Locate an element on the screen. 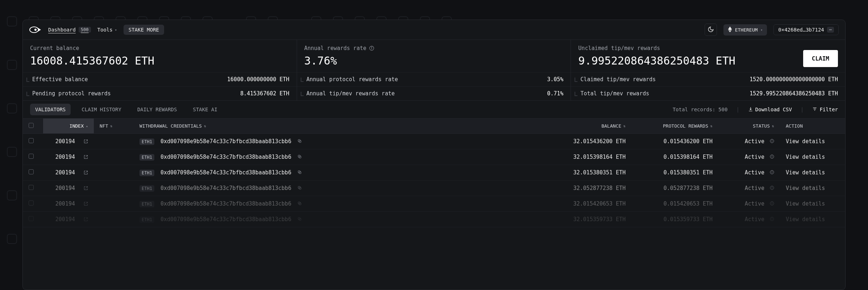  network-selector: ETHEREUM ▾ is located at coordinates (746, 30).